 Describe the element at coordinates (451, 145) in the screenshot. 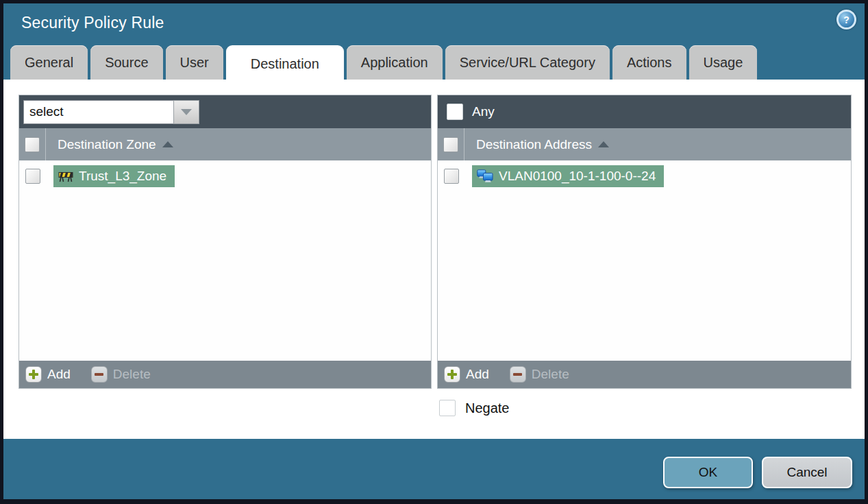

I see `address-select-all-checkbox` at that location.